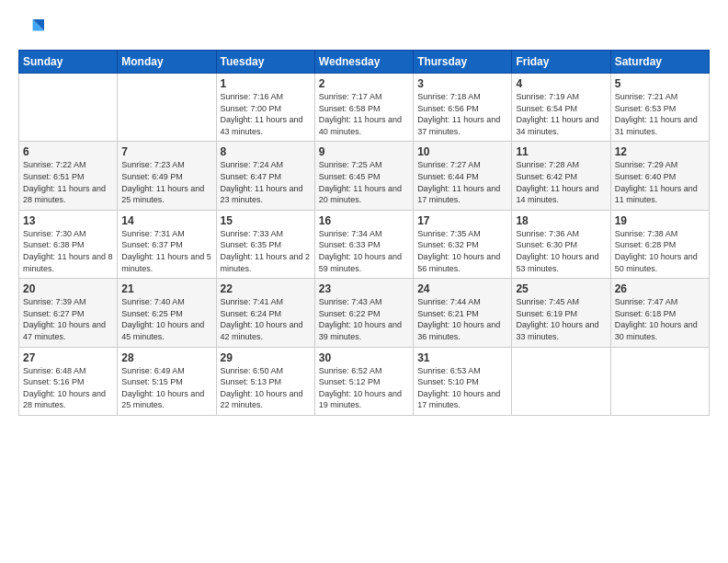  Describe the element at coordinates (660, 108) in the screenshot. I see `day-cell: 5Sunrise: 7:21 AM Sunset: 6:53 PM Daylig…` at that location.